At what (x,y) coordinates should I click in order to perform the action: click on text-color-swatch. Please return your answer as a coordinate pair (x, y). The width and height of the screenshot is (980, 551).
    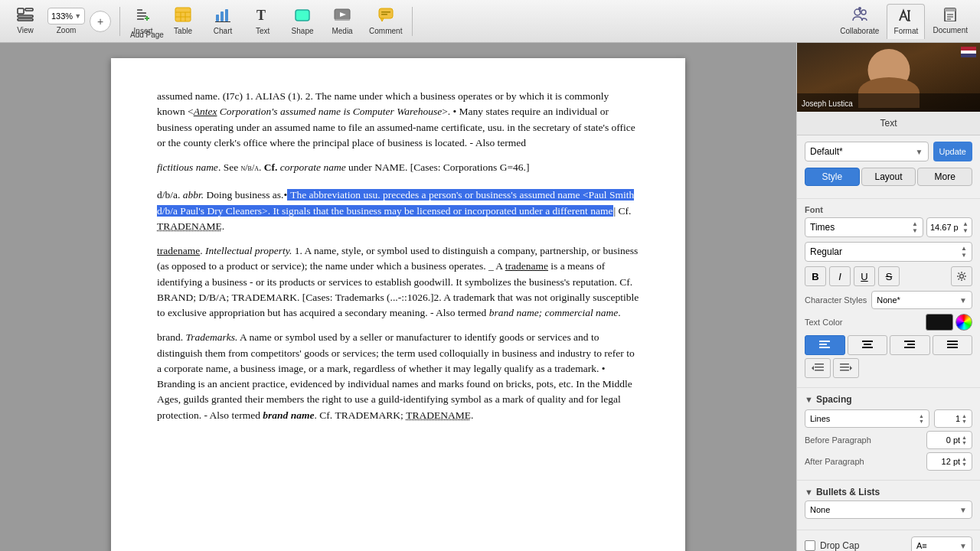
    Looking at the image, I should click on (939, 322).